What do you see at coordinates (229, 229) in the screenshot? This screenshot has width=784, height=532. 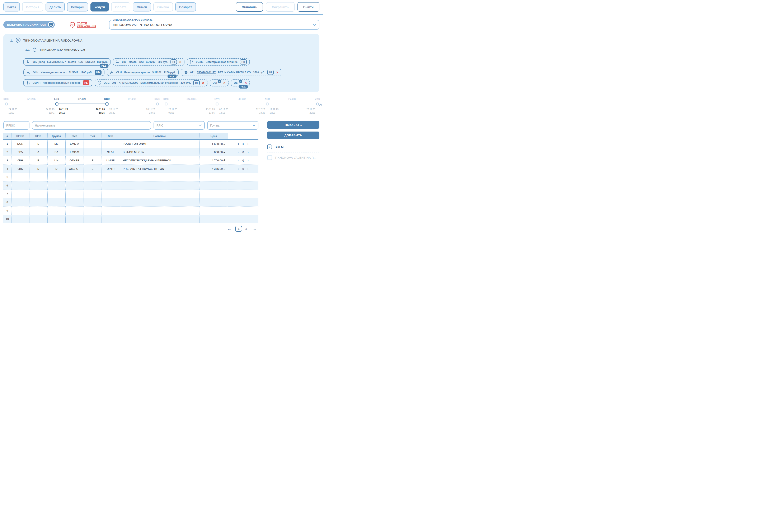 I see `prev-page-arrow: ←` at bounding box center [229, 229].